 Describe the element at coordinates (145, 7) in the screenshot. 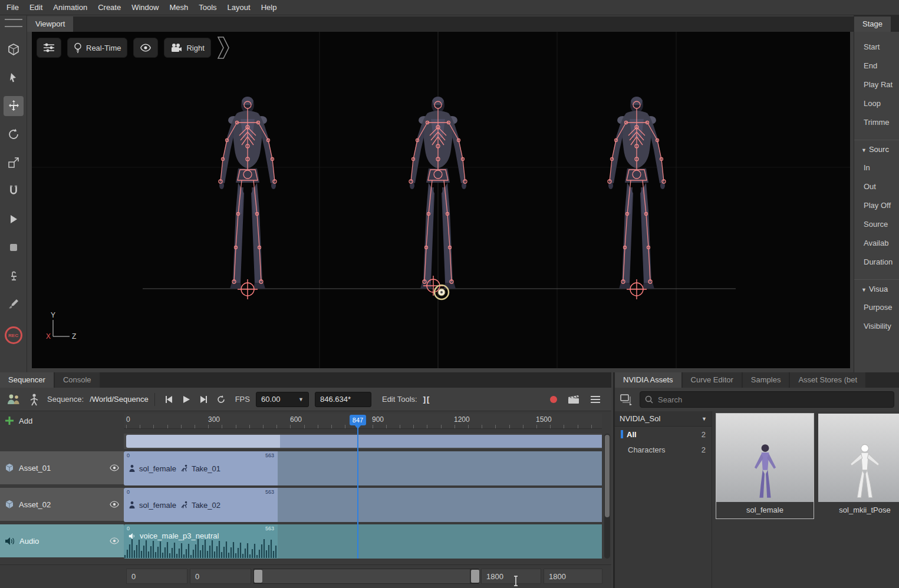

I see `menu-window: Window` at that location.